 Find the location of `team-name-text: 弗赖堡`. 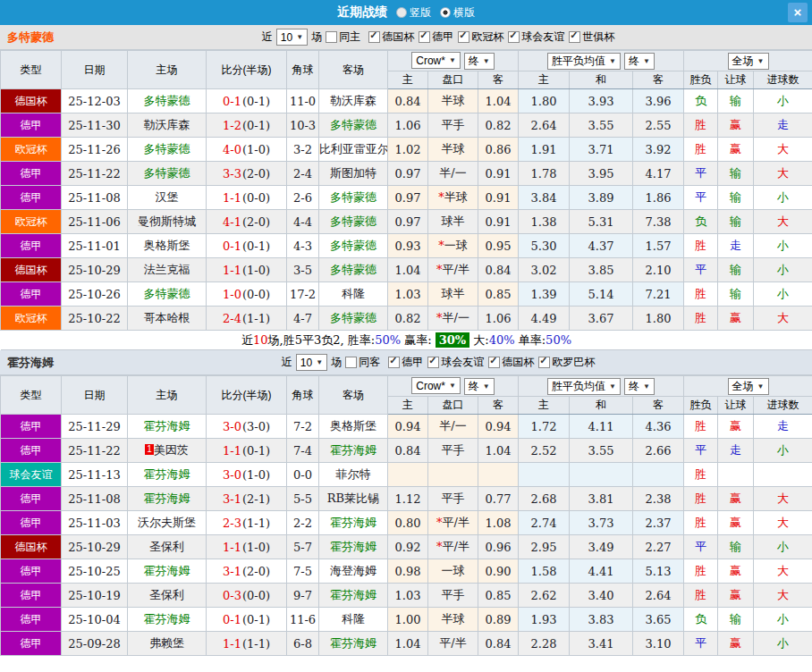

team-name-text: 弗赖堡 is located at coordinates (166, 643).